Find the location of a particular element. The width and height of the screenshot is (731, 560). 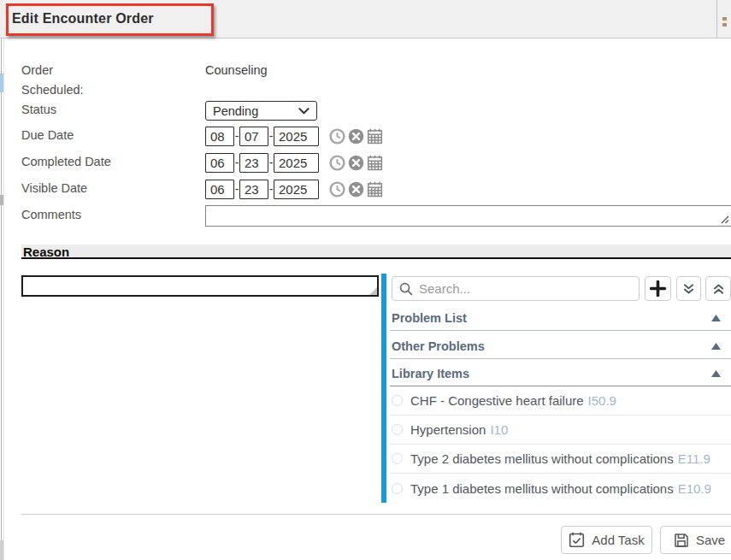

left-edge-artifact-bottom is located at coordinates (2, 551).